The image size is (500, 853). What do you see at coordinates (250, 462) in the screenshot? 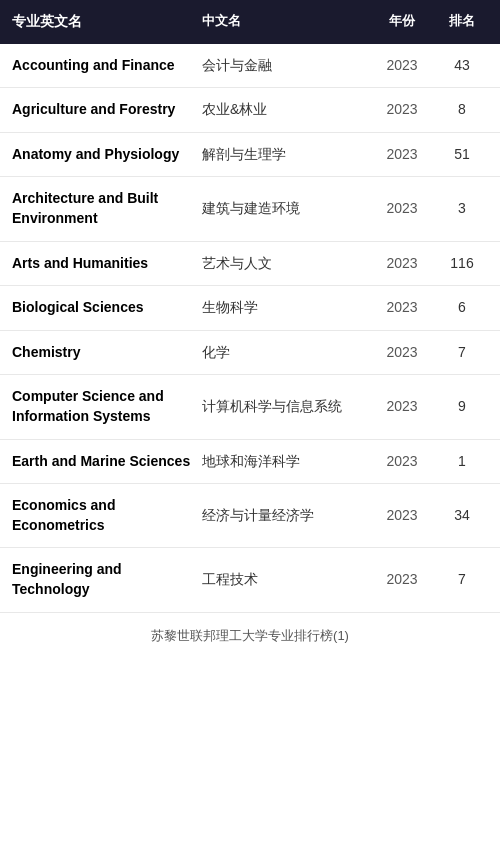
I see `table-row: Earth and Marine Sciences 地球和海洋科学 2023 1` at bounding box center [250, 462].